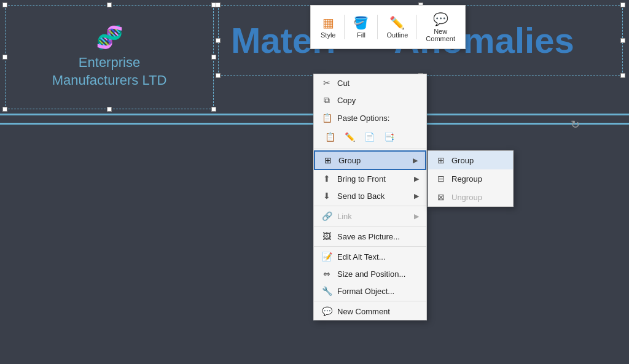  I want to click on link-arrow: ▶, so click(416, 216).